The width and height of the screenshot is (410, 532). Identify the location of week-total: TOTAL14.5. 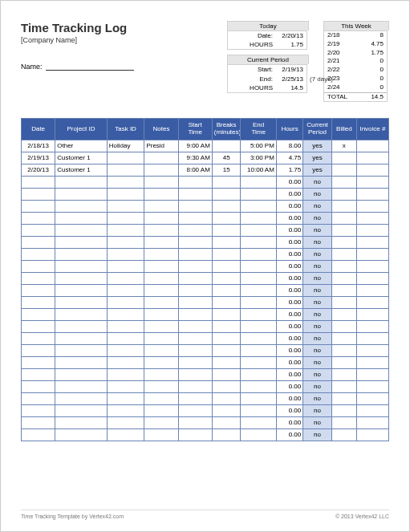
(355, 97).